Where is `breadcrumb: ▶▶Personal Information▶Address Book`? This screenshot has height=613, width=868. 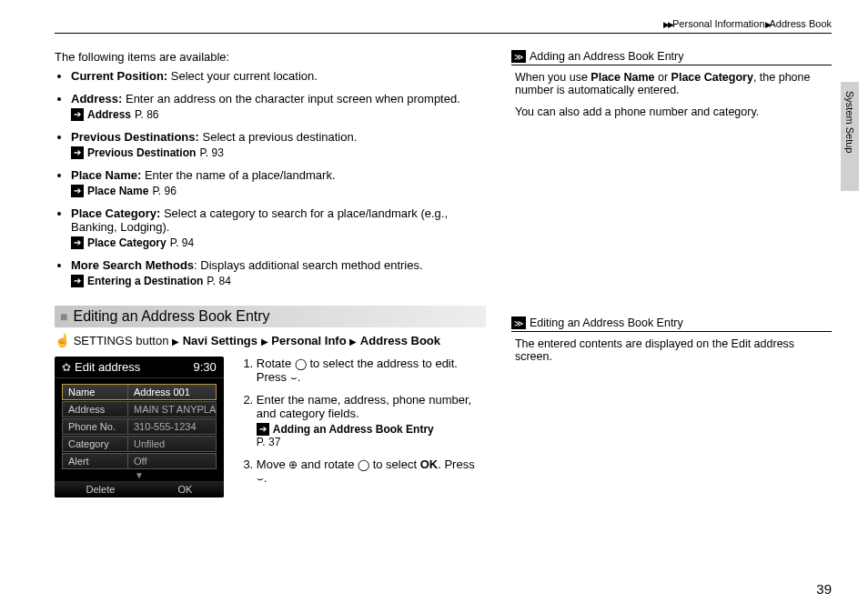
breadcrumb: ▶▶Personal Information▶Address Book is located at coordinates (443, 24).